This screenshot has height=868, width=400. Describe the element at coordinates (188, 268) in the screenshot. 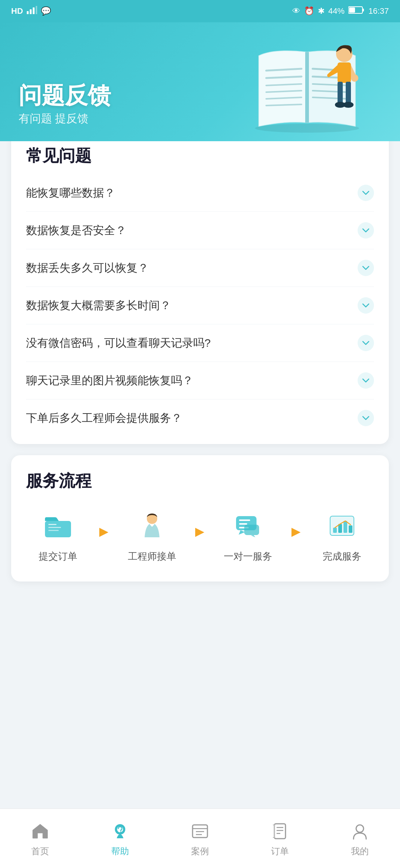

I see `faq-question-3: 数据丢失多久可以恢复？` at that location.